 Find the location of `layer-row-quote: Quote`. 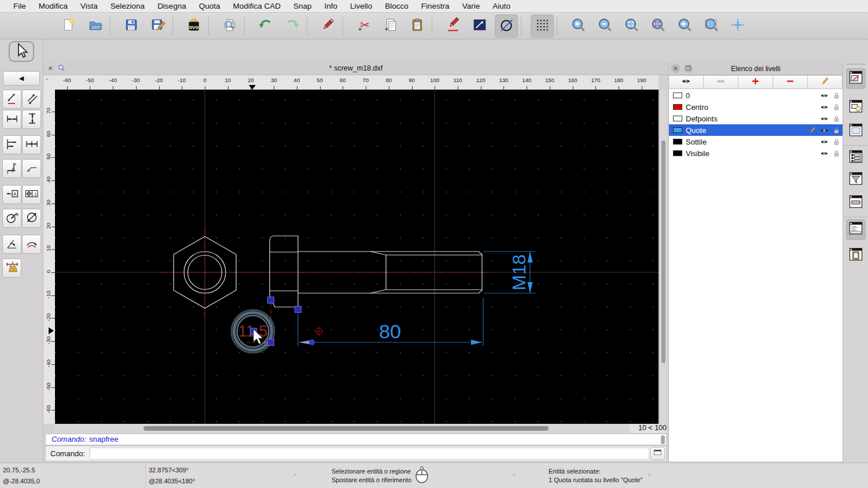

layer-row-quote: Quote is located at coordinates (756, 130).